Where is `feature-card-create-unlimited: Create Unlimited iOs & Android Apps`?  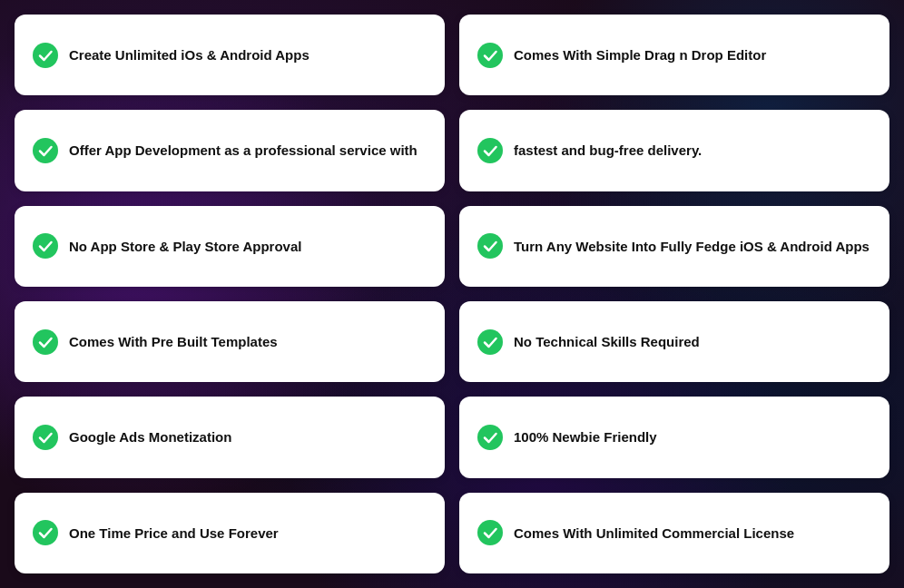 feature-card-create-unlimited: Create Unlimited iOs & Android Apps is located at coordinates (230, 54).